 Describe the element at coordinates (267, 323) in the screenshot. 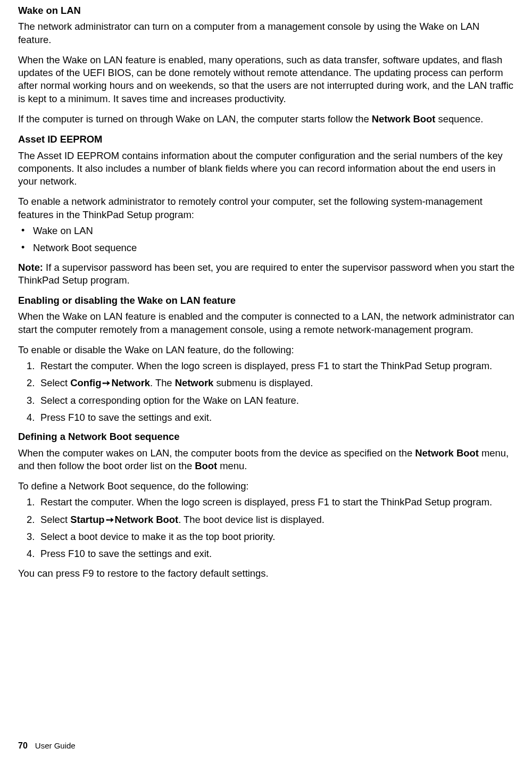

I see `para-enable-1: When the Wake on LAN feature is enabled …` at that location.